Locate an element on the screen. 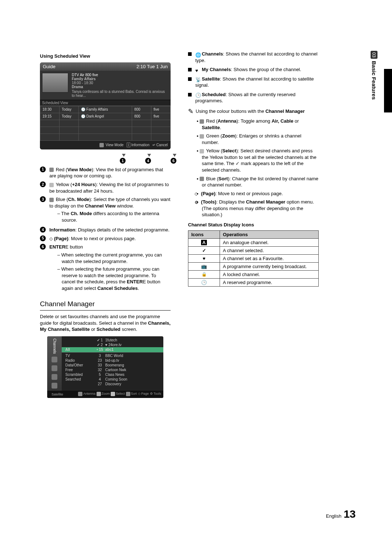 This screenshot has height=542, width=392. page-footer: English13 is located at coordinates (341, 514).